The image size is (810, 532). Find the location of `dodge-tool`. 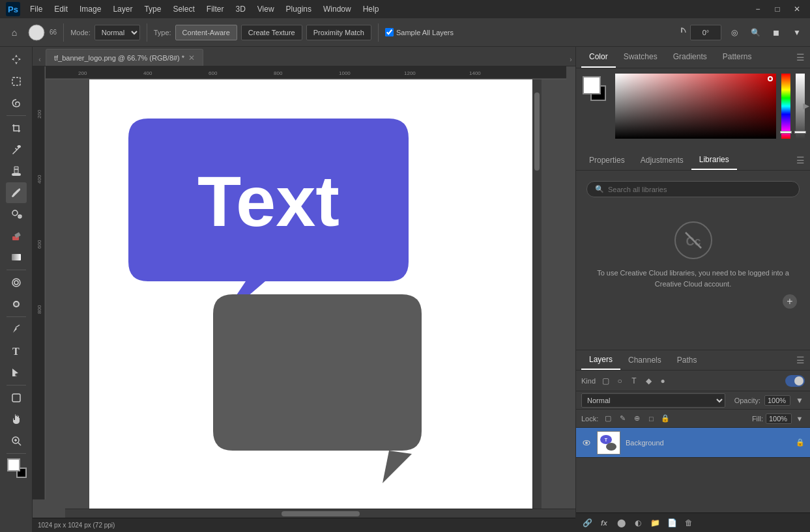

dodge-tool is located at coordinates (16, 304).